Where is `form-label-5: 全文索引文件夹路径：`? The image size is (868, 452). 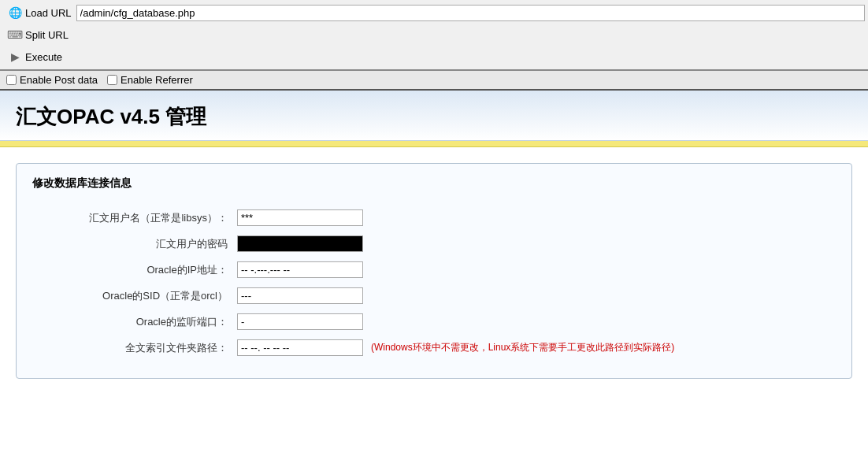
form-label-5: 全文索引文件夹路径： is located at coordinates (135, 348).